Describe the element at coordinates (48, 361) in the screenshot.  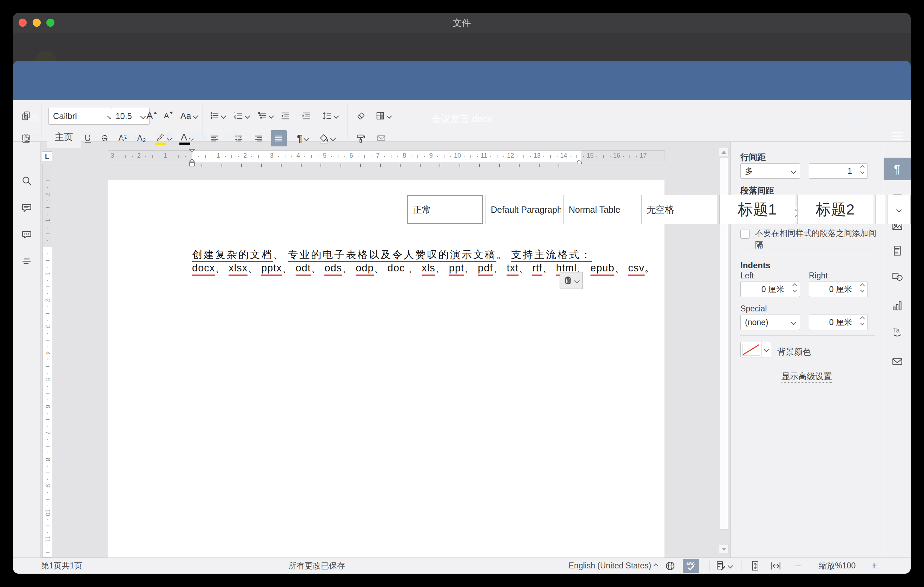
I see `vertical-ruler: 211234567891011` at that location.